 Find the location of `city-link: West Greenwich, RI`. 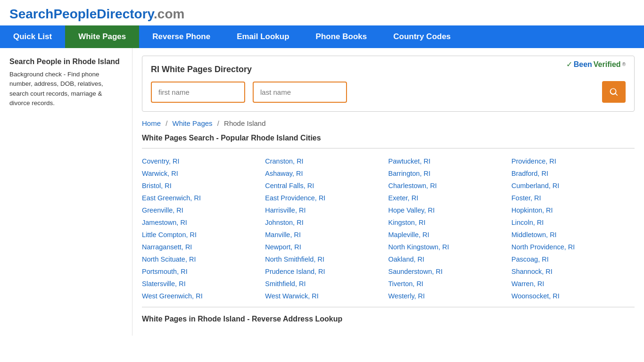

city-link: West Greenwich, RI is located at coordinates (204, 296).